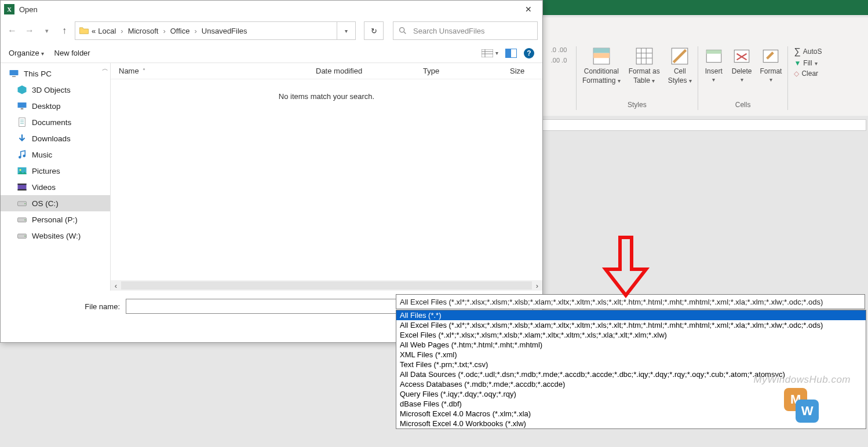  Describe the element at coordinates (56, 122) in the screenshot. I see `tree-item-documents: Documents` at that location.